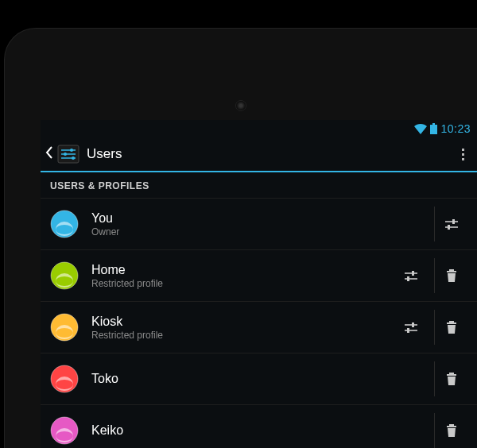 This screenshot has height=448, width=477. Describe the element at coordinates (259, 129) in the screenshot. I see `status-bar: 10:23` at that location.